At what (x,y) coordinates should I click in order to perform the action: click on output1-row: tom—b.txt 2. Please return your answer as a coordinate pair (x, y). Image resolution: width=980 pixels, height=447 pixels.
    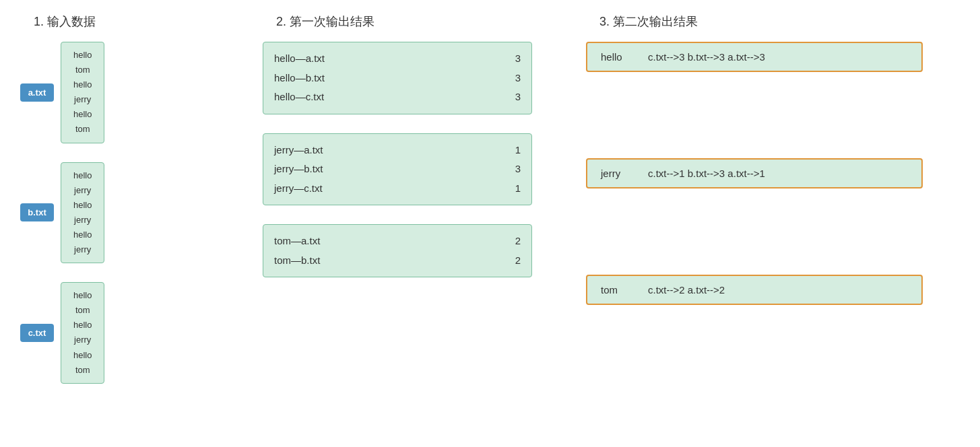
    Looking at the image, I should click on (397, 261).